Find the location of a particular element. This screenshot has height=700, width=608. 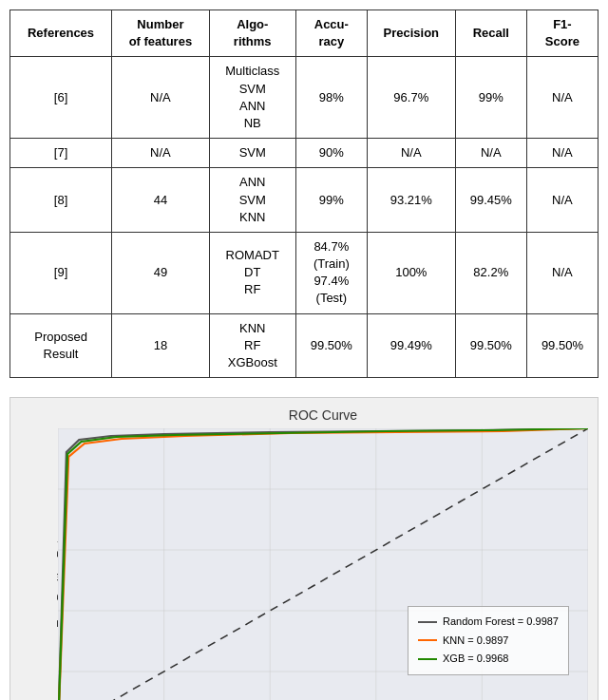

recall-9: 82.2% is located at coordinates (490, 273).